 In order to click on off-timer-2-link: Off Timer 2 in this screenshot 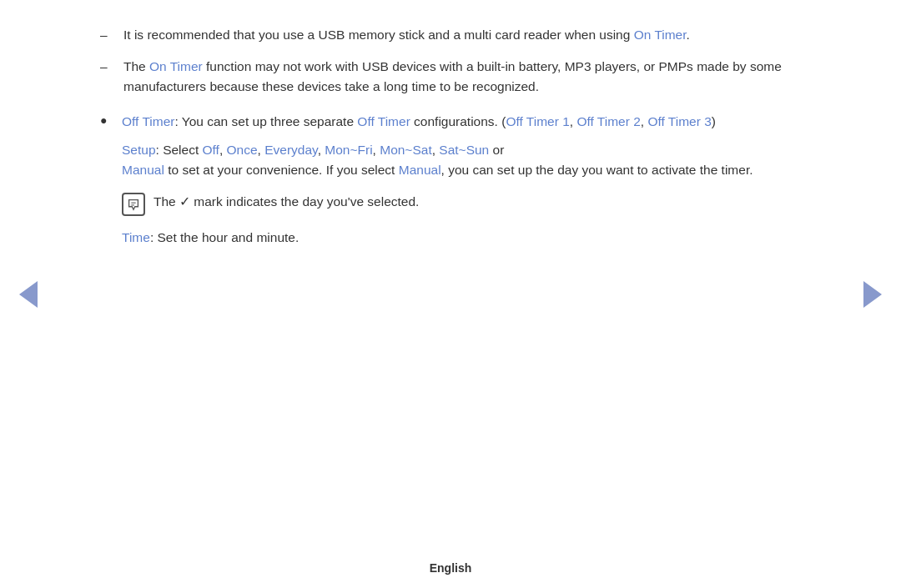, I will do `click(608, 122)`.